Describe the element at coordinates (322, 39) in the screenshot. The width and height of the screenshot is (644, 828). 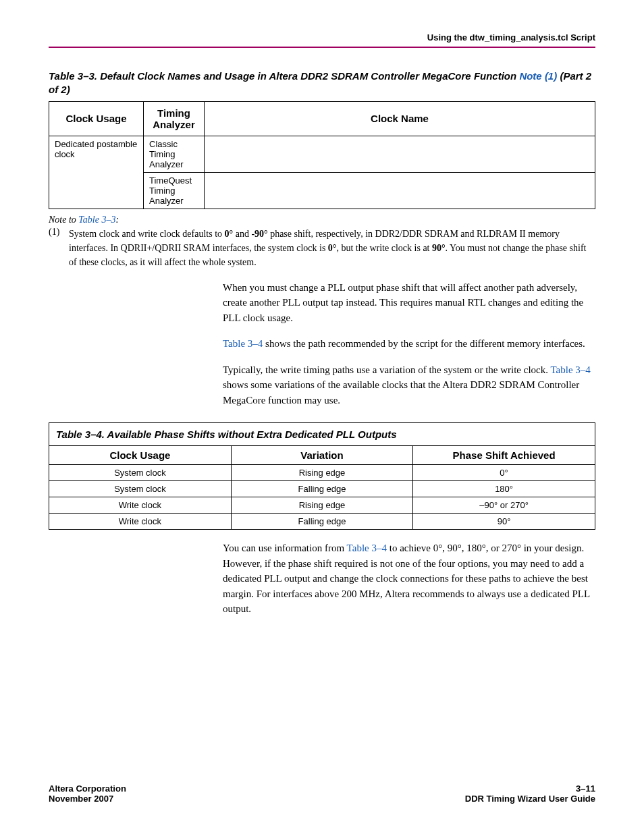
I see `running-header: Using the dtw_timing_analysis.tcl Script` at that location.